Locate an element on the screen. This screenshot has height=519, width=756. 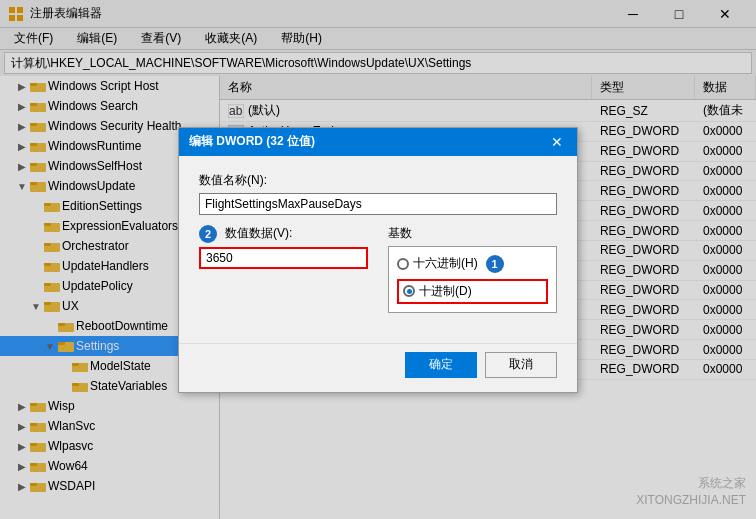
name-row: 数值名称(N): is located at coordinates (378, 194).